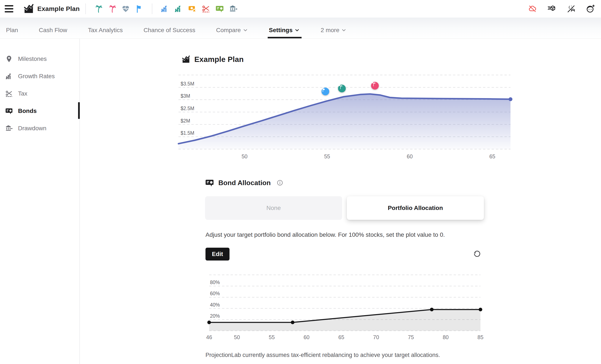  What do you see at coordinates (59, 9) in the screenshot?
I see `plan-name-title: Example Plan` at bounding box center [59, 9].